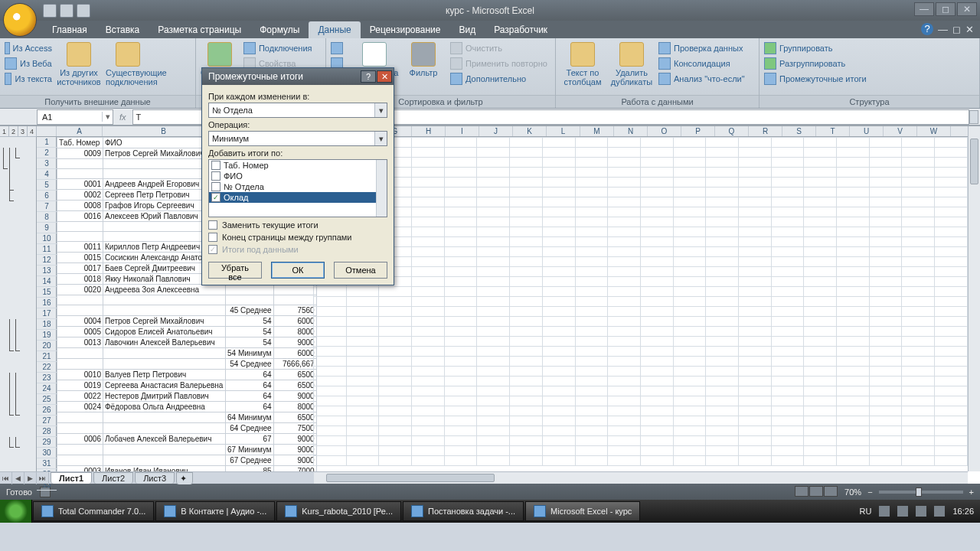 This screenshot has height=551, width=980. I want to click on field-item: ✓Оклад, so click(298, 197).